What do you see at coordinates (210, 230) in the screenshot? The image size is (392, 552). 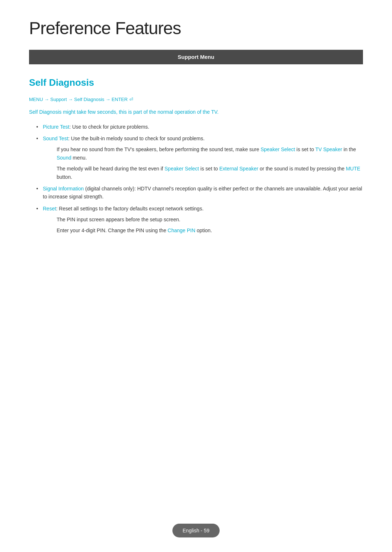 I see `reset-para2: Enter your 4-digit PIN. Change the PIN u…` at bounding box center [210, 230].